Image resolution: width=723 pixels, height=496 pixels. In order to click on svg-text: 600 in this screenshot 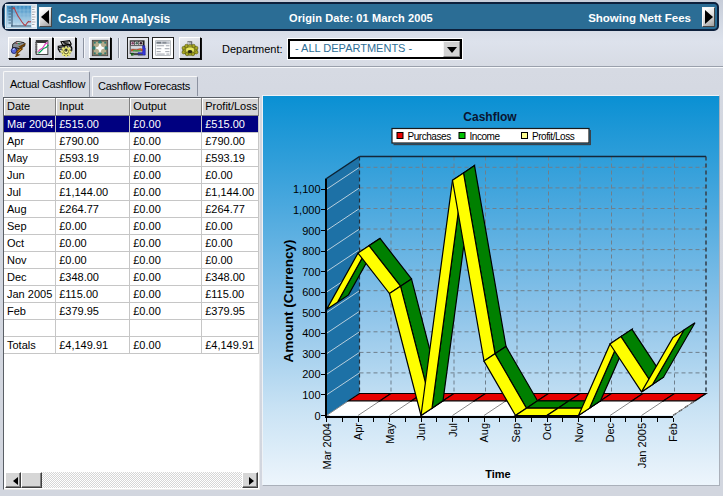, I will do `click(311, 292)`.